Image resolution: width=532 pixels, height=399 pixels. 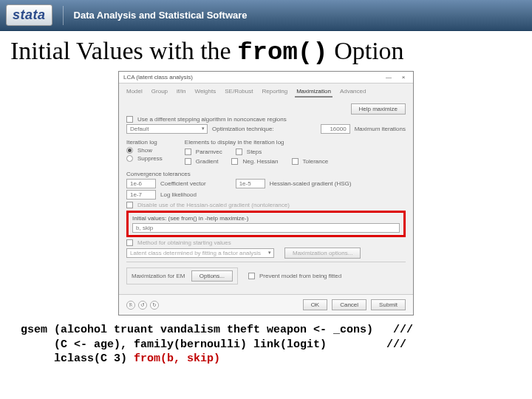 What do you see at coordinates (266, 228) in the screenshot?
I see `initial-values-input: b, skip` at bounding box center [266, 228].